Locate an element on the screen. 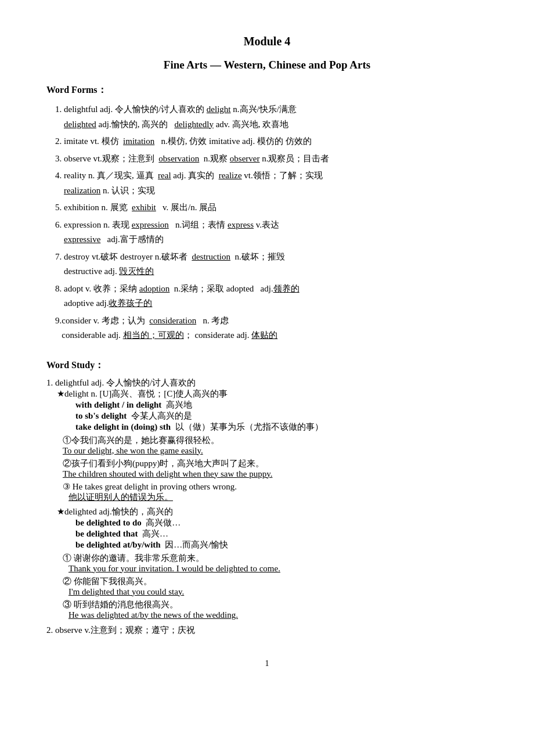 Image resolution: width=534 pixels, height=756 pixels. ws1-star-delighted: ★delighted adj.愉快的，高兴的 is located at coordinates (272, 512).